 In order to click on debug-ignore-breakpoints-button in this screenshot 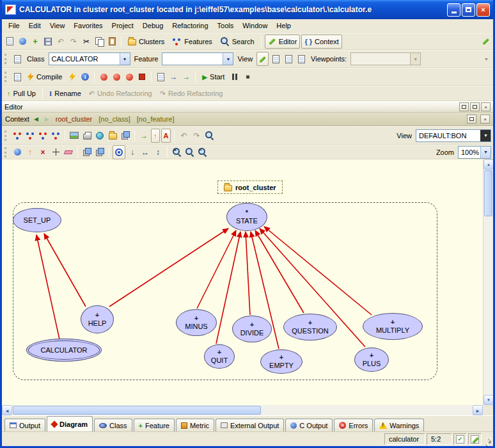, I will do `click(129, 77)`.